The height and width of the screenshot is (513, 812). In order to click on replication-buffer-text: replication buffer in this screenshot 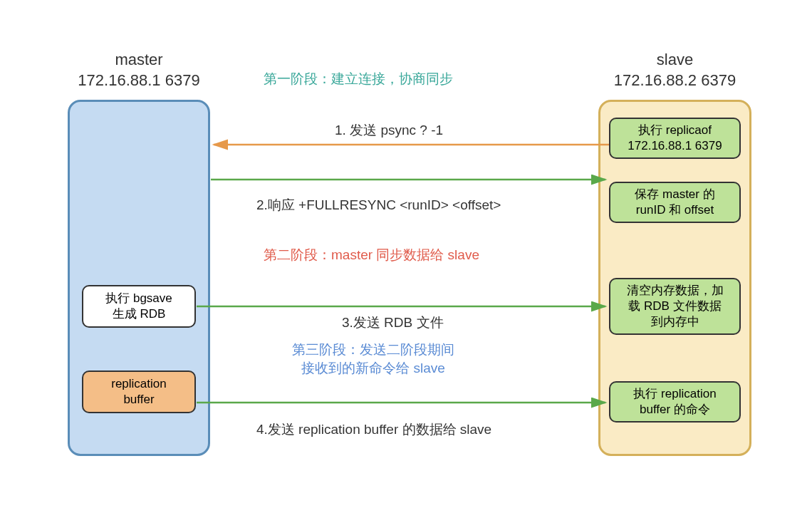, I will do `click(139, 392)`.